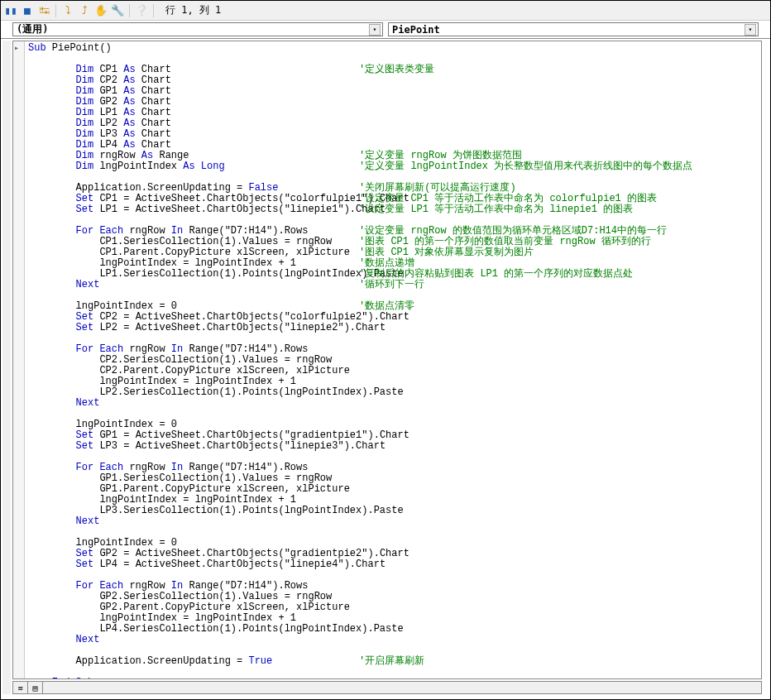  I want to click on view-switch-bar: ≡ ▤, so click(387, 688).